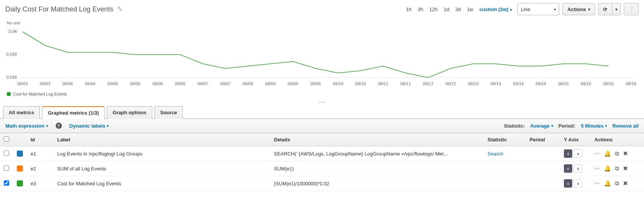  I want to click on chart-type-select: Line ▾, so click(538, 9).